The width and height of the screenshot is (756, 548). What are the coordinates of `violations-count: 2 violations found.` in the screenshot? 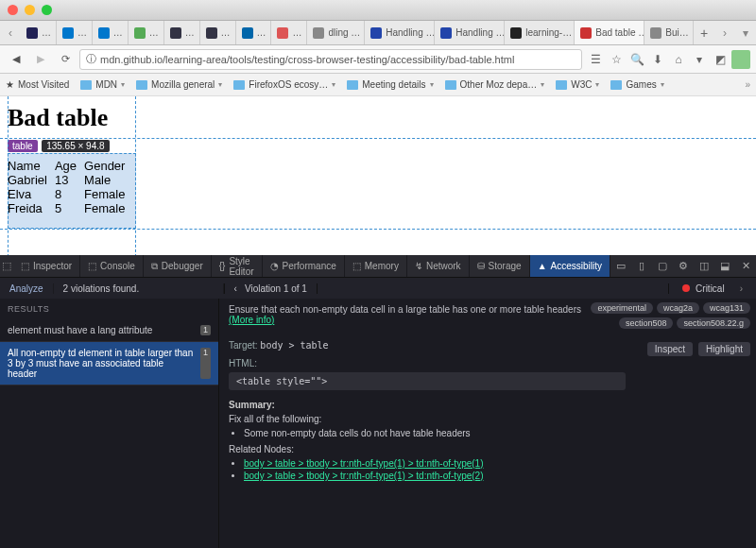 It's located at (139, 289).